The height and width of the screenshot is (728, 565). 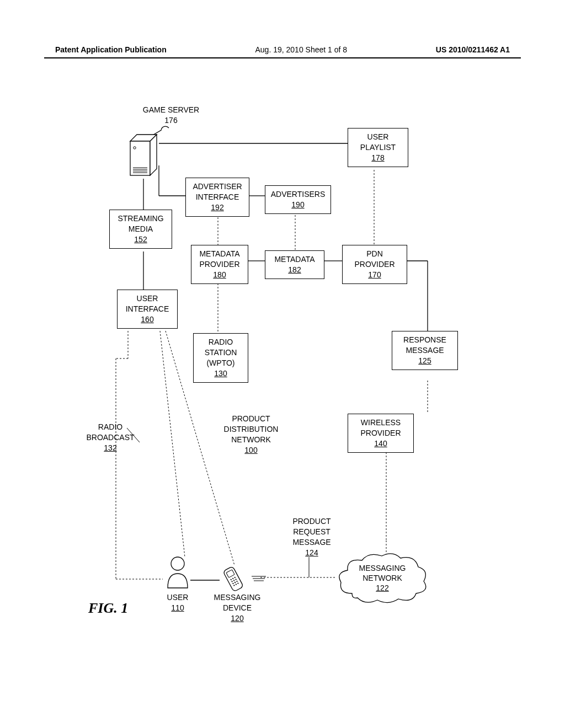 What do you see at coordinates (382, 578) in the screenshot?
I see `messaging-network-label: MESSAGING NETWORK 122` at bounding box center [382, 578].